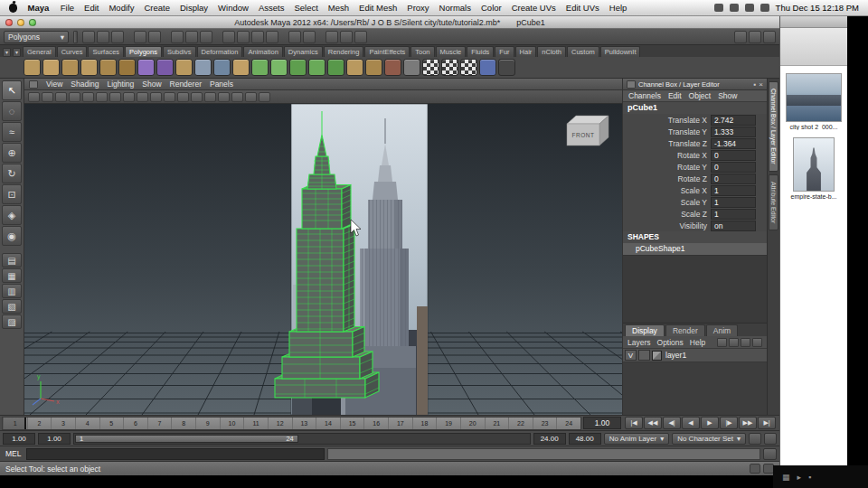 Image resolution: width=868 pixels, height=488 pixels. What do you see at coordinates (814, 168) in the screenshot?
I see `finder-item-empire-state: empire-state-b...` at bounding box center [814, 168].